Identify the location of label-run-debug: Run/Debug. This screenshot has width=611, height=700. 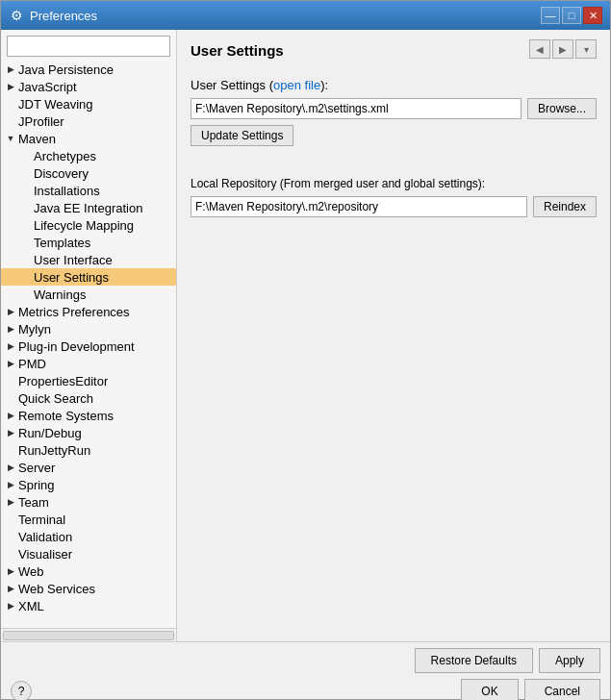
(50, 433).